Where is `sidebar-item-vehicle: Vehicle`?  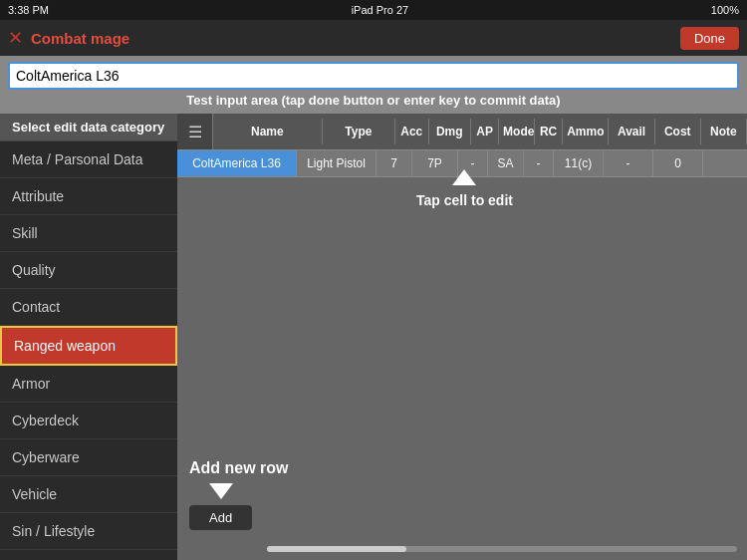 sidebar-item-vehicle: Vehicle is located at coordinates (89, 494).